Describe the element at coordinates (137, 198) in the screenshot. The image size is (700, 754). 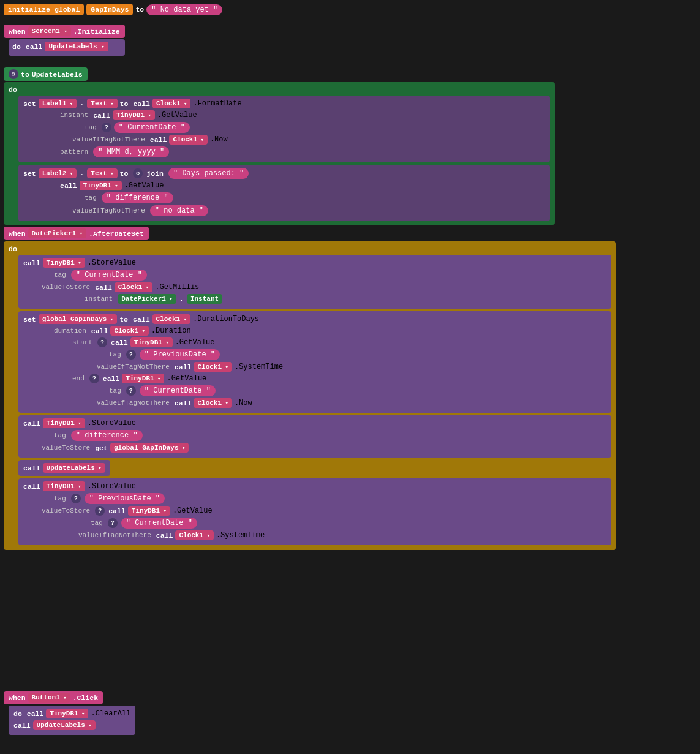
I see `difference-string: " difference "` at that location.